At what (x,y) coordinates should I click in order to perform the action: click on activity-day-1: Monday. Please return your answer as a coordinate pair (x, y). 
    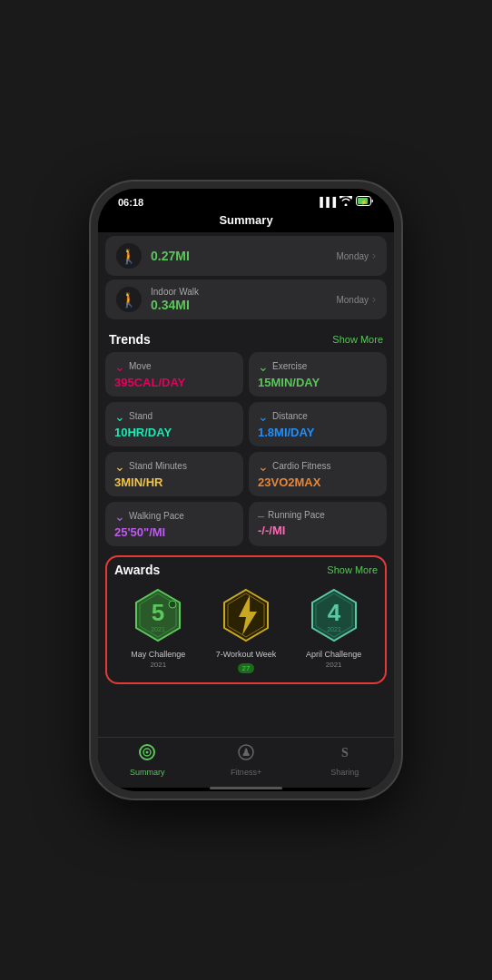
    Looking at the image, I should click on (352, 256).